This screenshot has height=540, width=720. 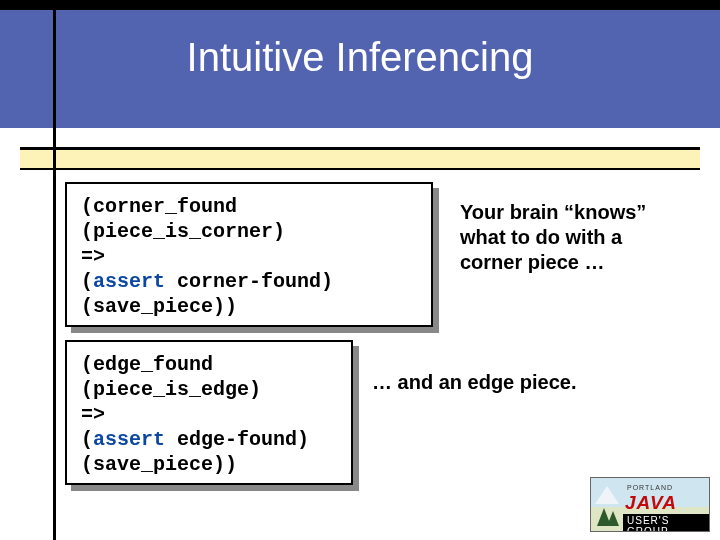 I want to click on code-line: corner-found), so click(x=249, y=282).